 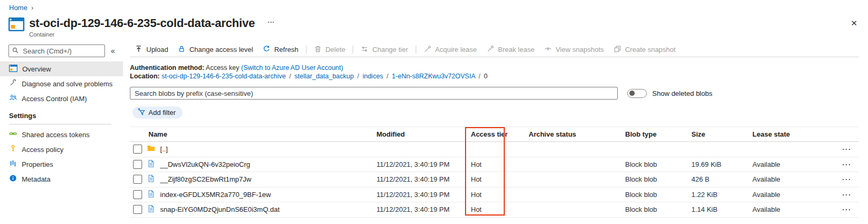 I want to click on sidebar-item-shared-access-tokens: Shared access tokens, so click(x=62, y=135).